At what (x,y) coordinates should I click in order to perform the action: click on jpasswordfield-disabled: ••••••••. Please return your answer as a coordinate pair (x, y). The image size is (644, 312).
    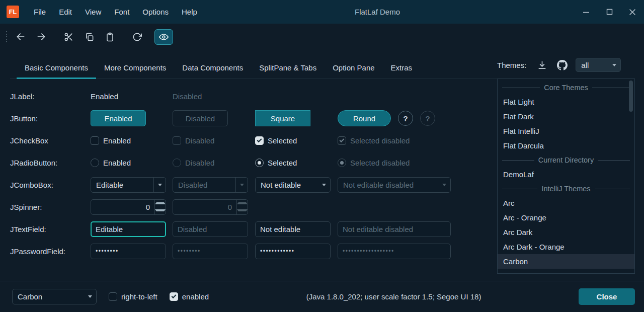
    Looking at the image, I should click on (210, 252).